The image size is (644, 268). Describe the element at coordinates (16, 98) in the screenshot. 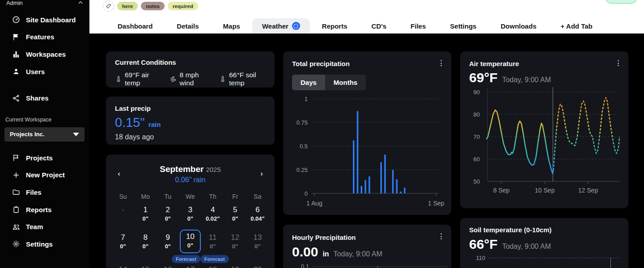

I see `share-icon` at that location.